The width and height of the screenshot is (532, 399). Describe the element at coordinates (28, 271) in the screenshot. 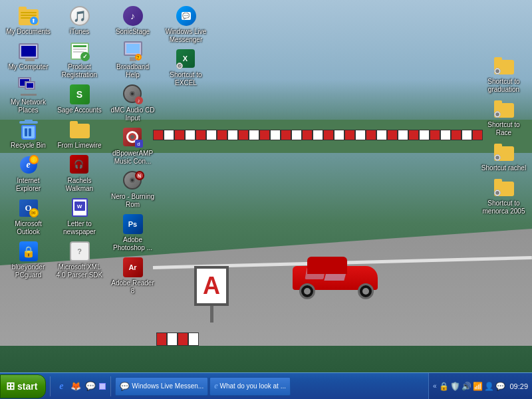

I see `icon-blueyonder-label: blueyonder PCguard` at that location.